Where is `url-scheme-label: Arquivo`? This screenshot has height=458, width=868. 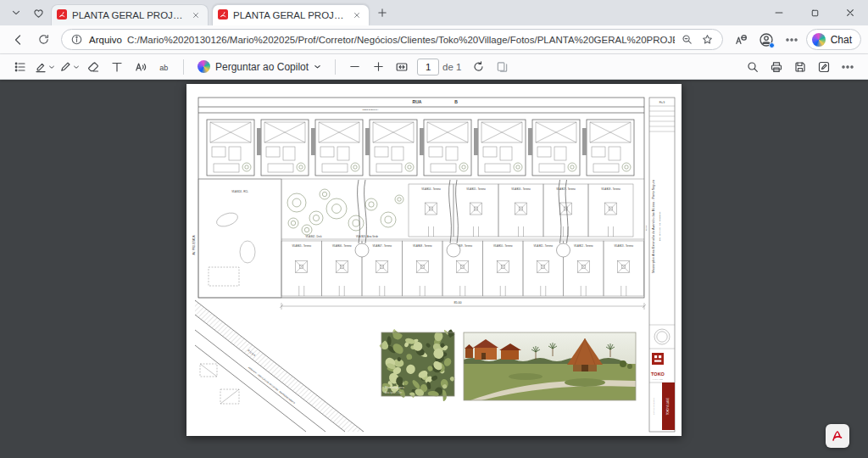 url-scheme-label: Arquivo is located at coordinates (105, 40).